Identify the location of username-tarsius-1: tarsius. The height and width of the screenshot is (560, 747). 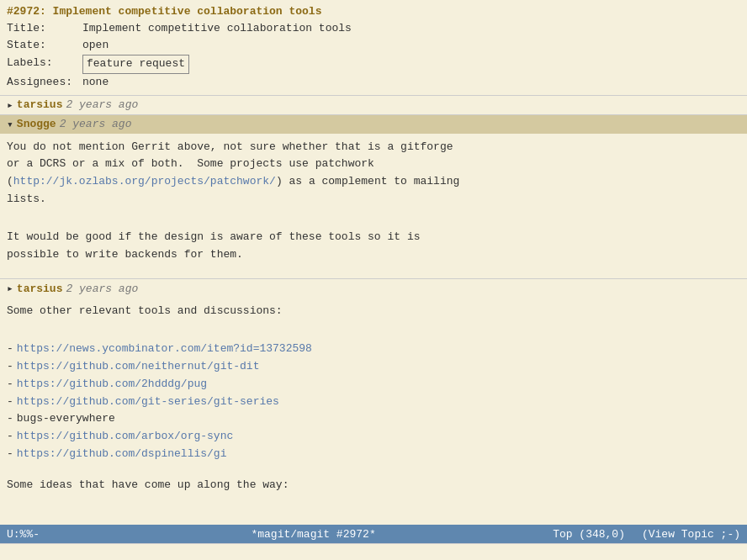
(40, 104).